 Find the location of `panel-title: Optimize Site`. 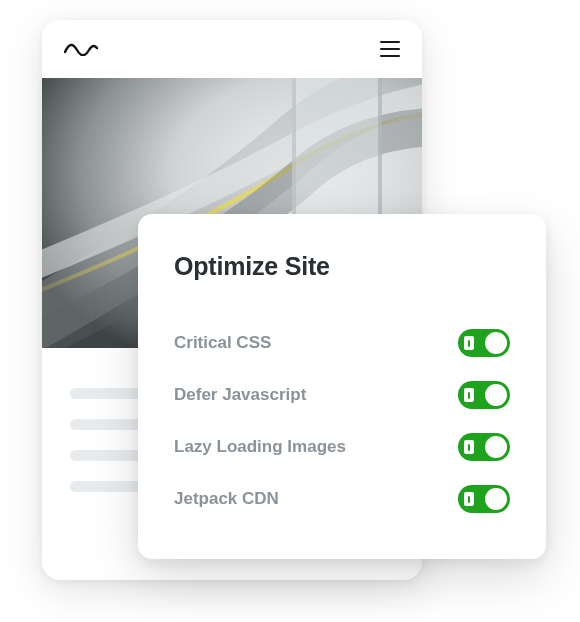

panel-title: Optimize Site is located at coordinates (342, 266).